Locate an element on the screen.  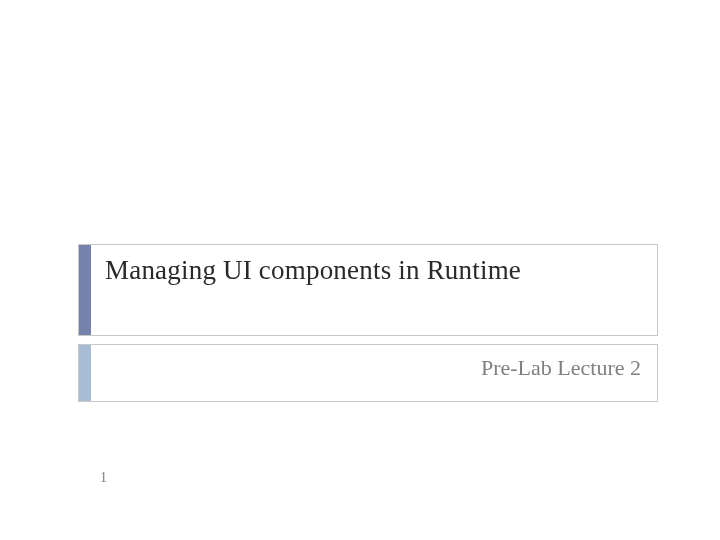
slide-title: Managing UI components in Runtime is located at coordinates (374, 290).